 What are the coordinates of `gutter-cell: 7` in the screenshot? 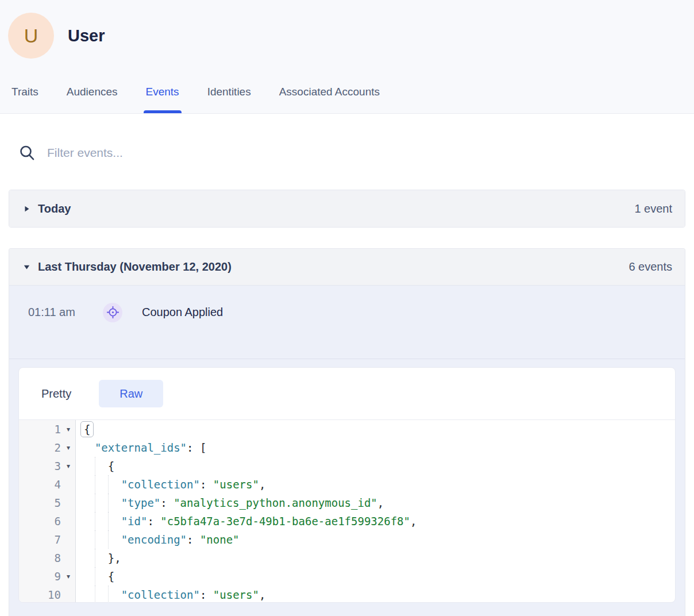 It's located at (47, 540).